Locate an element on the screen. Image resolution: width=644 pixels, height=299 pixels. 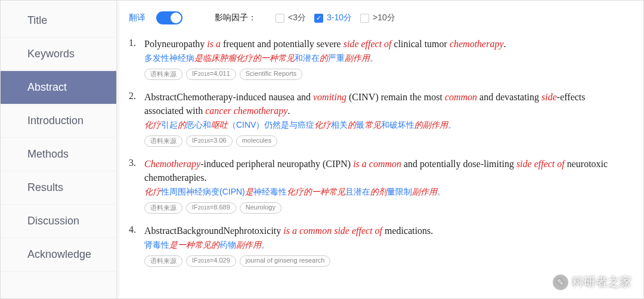
entry-tags: 语料来源IF2018=8.689Neurology is located at coordinates (385, 208).